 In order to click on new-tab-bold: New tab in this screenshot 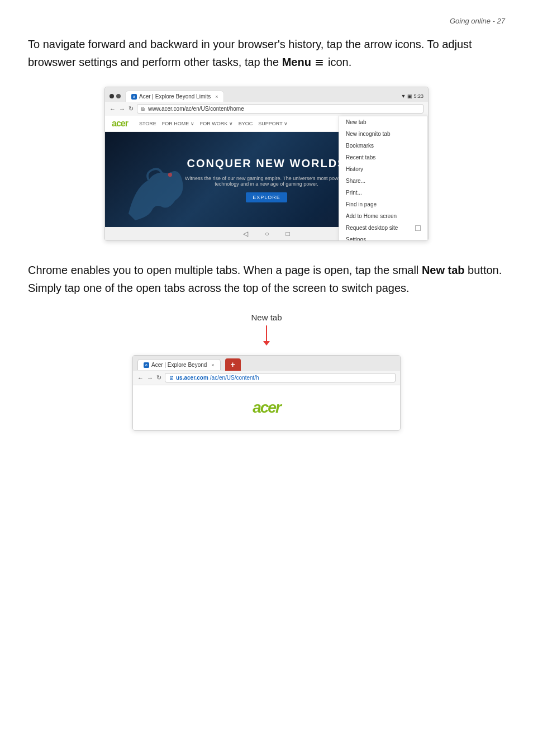, I will do `click(444, 270)`.